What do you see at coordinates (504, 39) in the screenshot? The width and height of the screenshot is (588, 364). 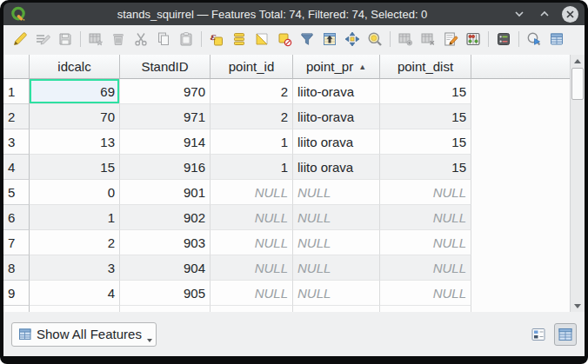 I see `table-settings-button` at bounding box center [504, 39].